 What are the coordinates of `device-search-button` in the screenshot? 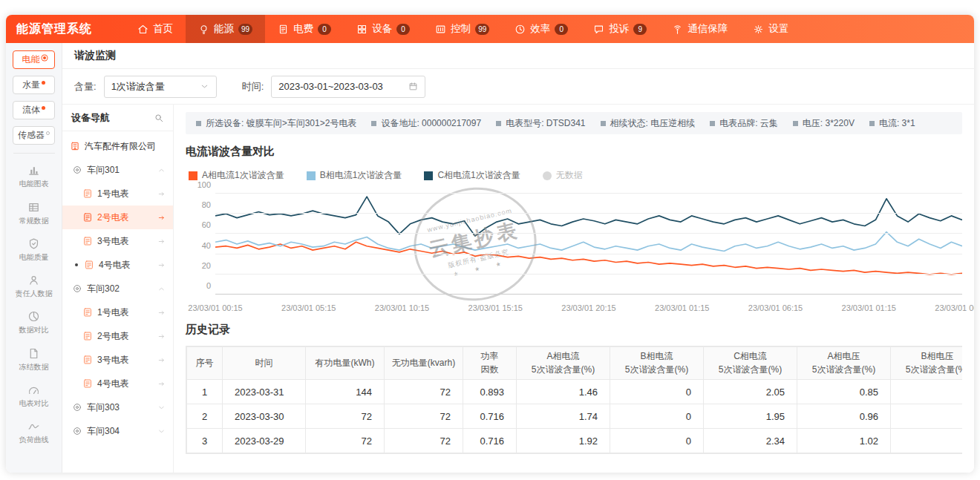 It's located at (159, 118).